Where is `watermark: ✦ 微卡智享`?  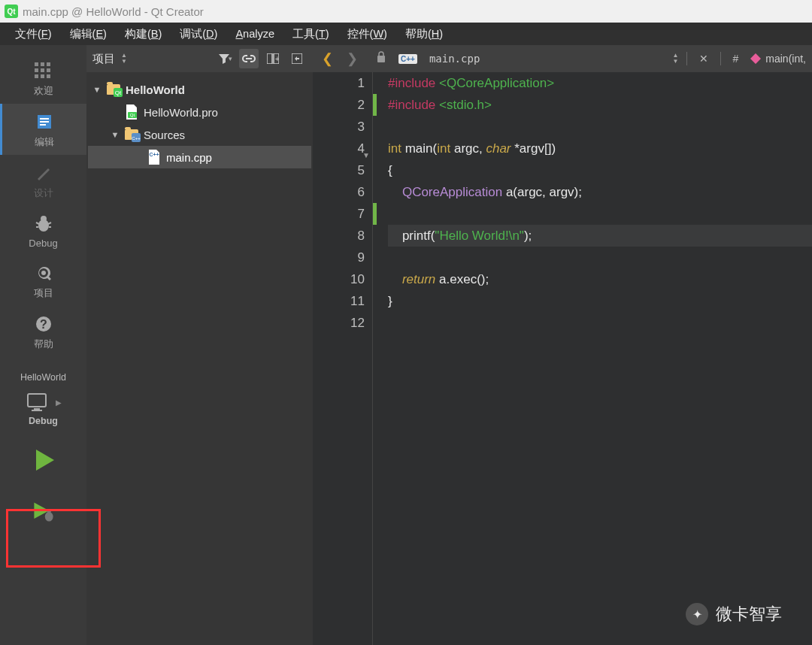 watermark: ✦ 微卡智享 is located at coordinates (734, 614).